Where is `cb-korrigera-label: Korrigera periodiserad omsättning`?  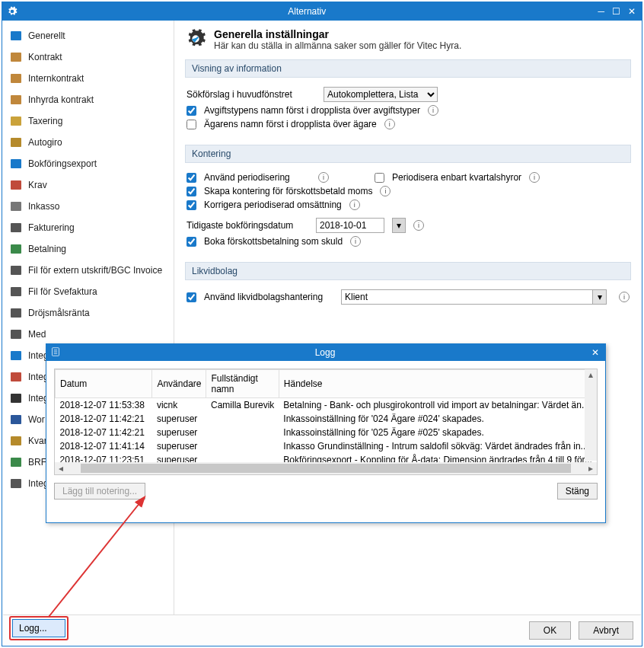
cb-korrigera-label: Korrigera periodiserad omsättning is located at coordinates (273, 205).